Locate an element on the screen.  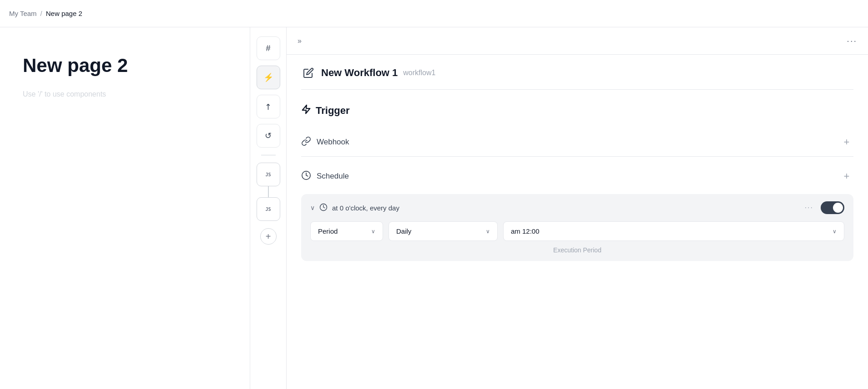
node-chain: JS JS is located at coordinates (268, 192).